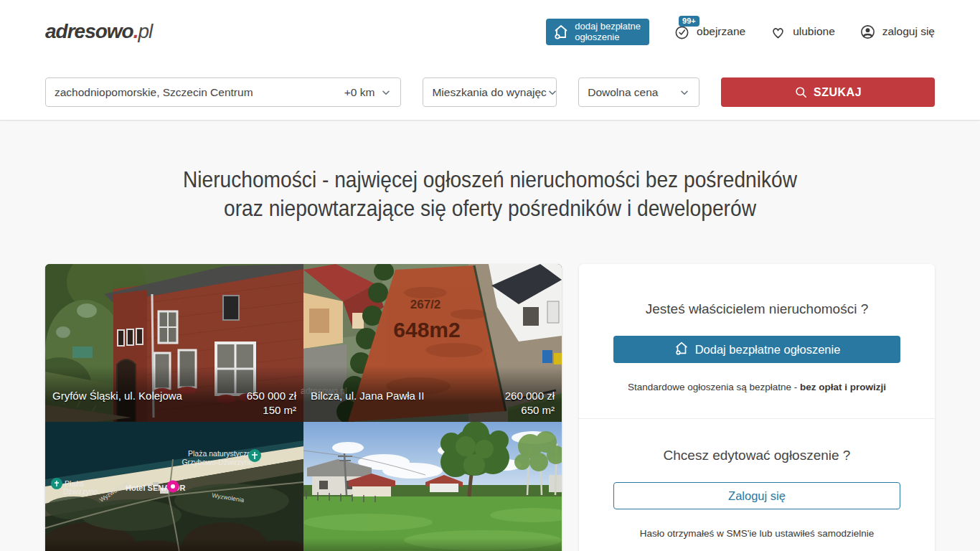 This screenshot has width=980, height=551. Describe the element at coordinates (99, 32) in the screenshot. I see `logo: adresowo.pl` at that location.